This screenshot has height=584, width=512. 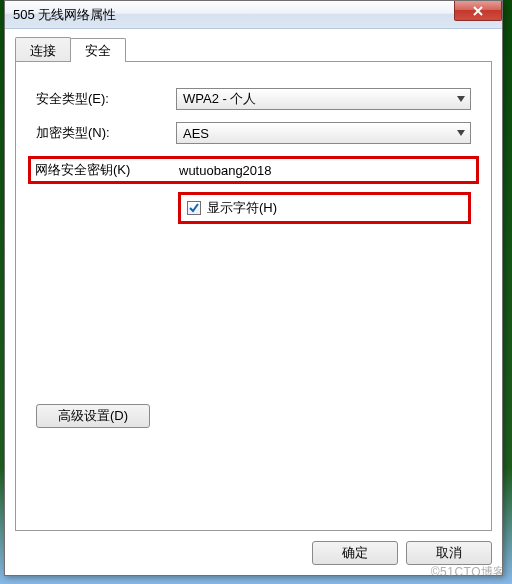 I want to click on security-key-label: 网络安全密钥(K), so click(x=107, y=170).